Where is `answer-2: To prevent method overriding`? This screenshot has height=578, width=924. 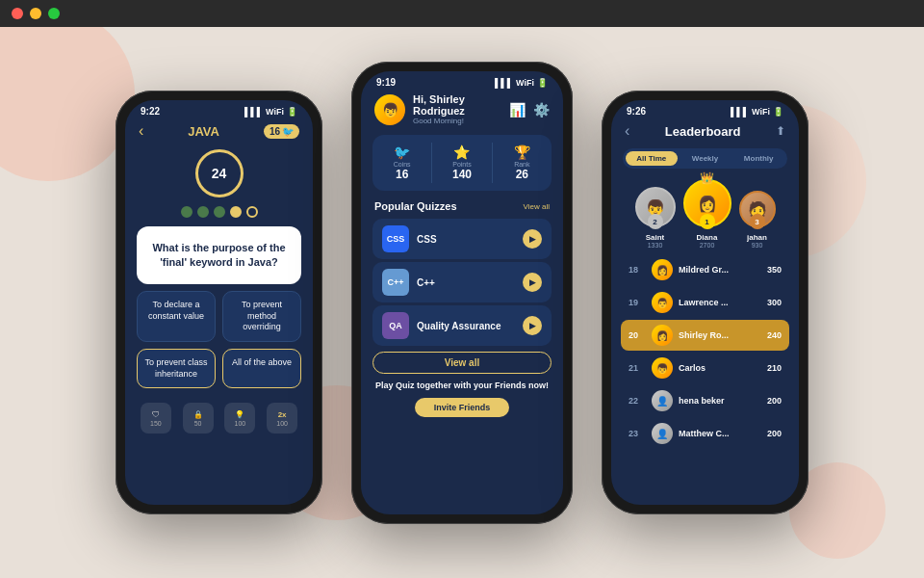 answer-2: To prevent method overriding is located at coordinates (262, 316).